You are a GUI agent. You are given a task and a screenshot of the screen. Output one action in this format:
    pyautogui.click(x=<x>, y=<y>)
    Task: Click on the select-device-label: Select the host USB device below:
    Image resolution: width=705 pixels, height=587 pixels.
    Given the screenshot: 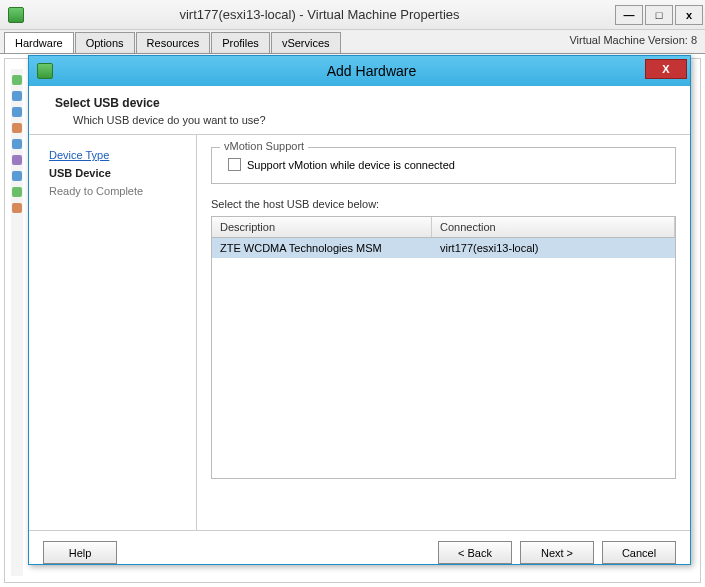 What is the action you would take?
    pyautogui.click(x=444, y=204)
    